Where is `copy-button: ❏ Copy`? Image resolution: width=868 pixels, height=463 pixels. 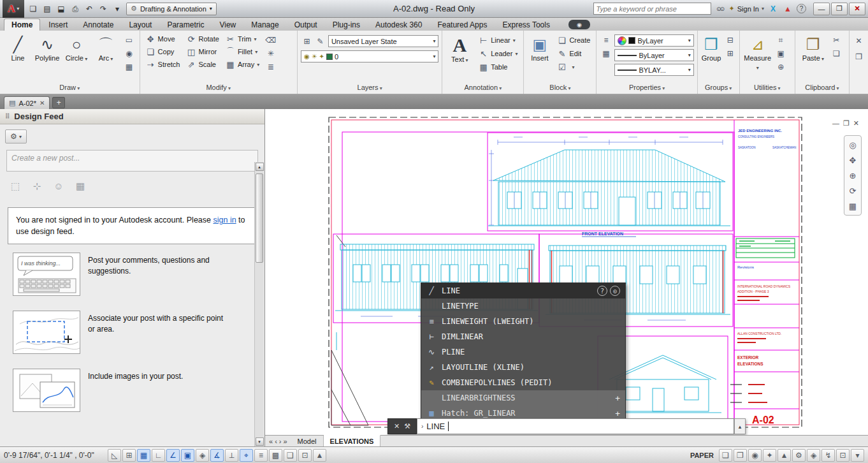
copy-button: ❏ Copy is located at coordinates (163, 52).